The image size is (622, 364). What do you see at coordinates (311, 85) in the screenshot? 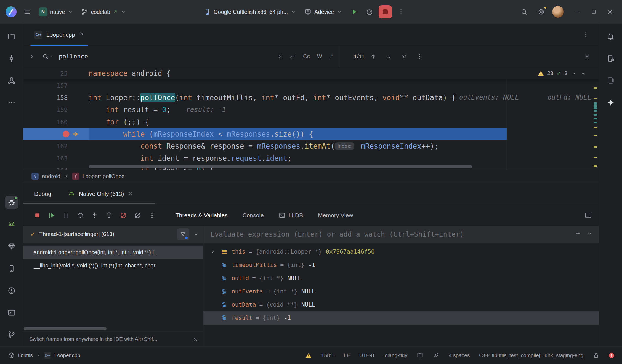
I see `code-line-157: 157` at bounding box center [311, 85].